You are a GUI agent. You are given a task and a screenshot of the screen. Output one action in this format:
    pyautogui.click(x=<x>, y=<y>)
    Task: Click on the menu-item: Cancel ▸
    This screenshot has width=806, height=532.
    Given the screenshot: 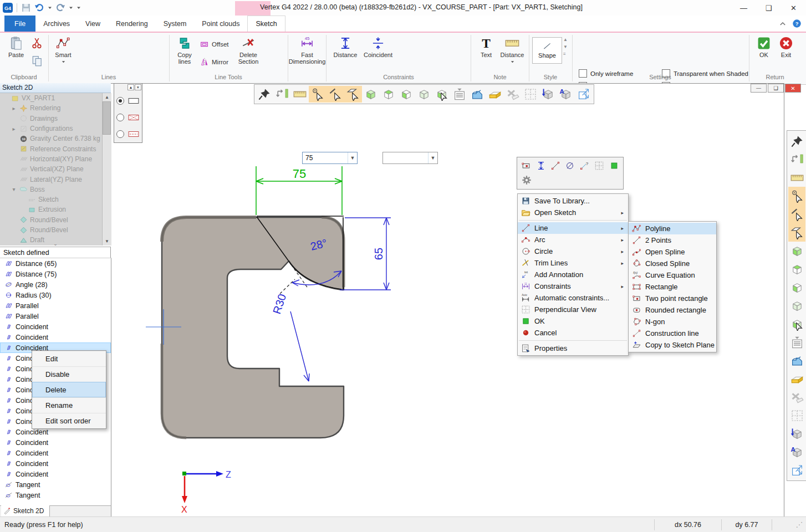 What is the action you would take?
    pyautogui.click(x=573, y=332)
    